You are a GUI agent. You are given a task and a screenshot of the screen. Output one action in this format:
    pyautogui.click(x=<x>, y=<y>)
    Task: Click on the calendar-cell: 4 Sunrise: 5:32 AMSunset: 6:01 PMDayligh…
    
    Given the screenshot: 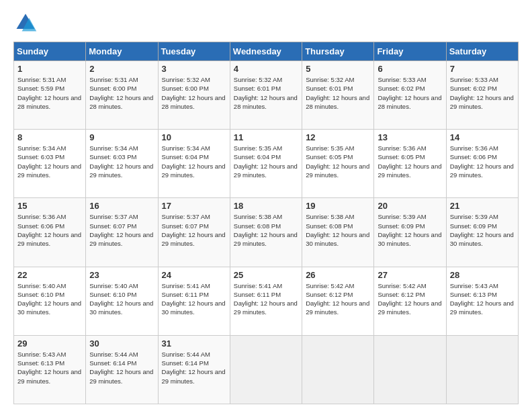 What is the action you would take?
    pyautogui.click(x=266, y=95)
    